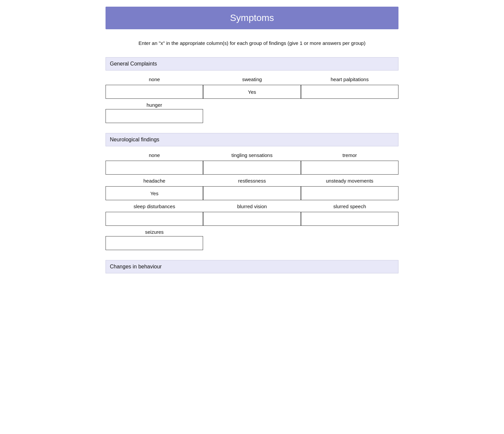  I want to click on input-seizures, so click(154, 243).